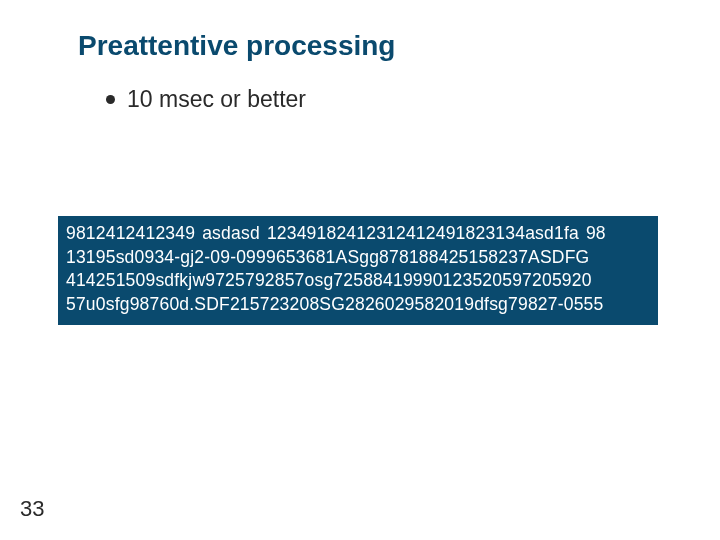 This screenshot has width=720, height=540. What do you see at coordinates (206, 100) in the screenshot?
I see `bullet-item: 10 msec or better` at bounding box center [206, 100].